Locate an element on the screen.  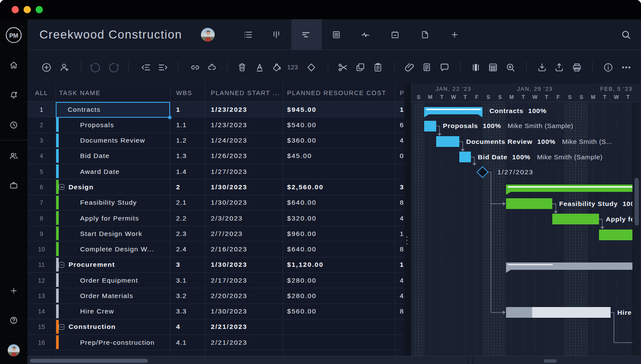
cell-task-name: Apply for Permits is located at coordinates (124, 218).